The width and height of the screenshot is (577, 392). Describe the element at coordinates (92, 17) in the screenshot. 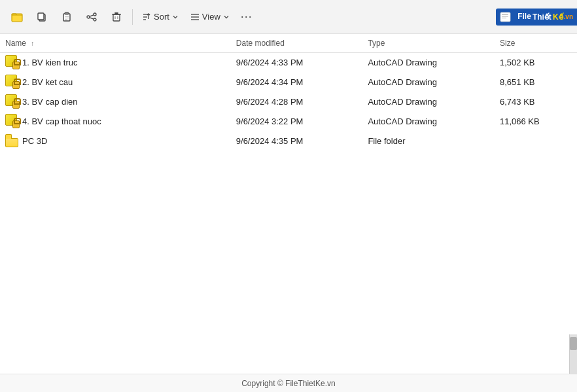

I see `share-button` at that location.